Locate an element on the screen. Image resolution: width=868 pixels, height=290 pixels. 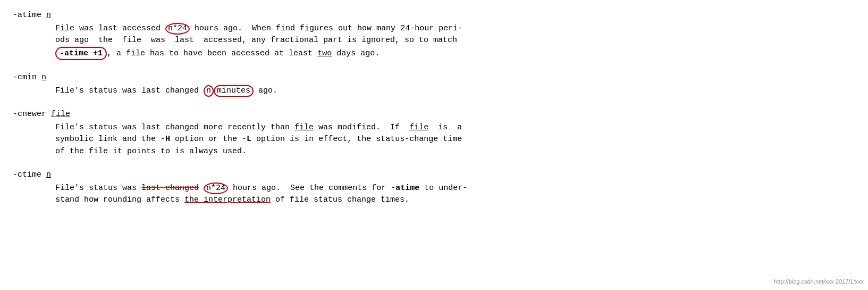
strikethrough-ctime: last changed is located at coordinates (170, 188).